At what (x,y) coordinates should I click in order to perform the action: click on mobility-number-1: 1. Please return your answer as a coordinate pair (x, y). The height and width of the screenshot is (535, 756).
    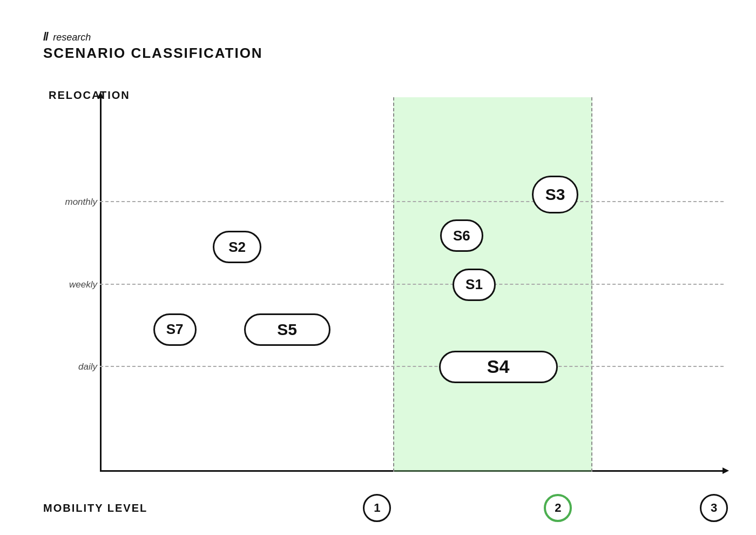
    Looking at the image, I should click on (377, 508).